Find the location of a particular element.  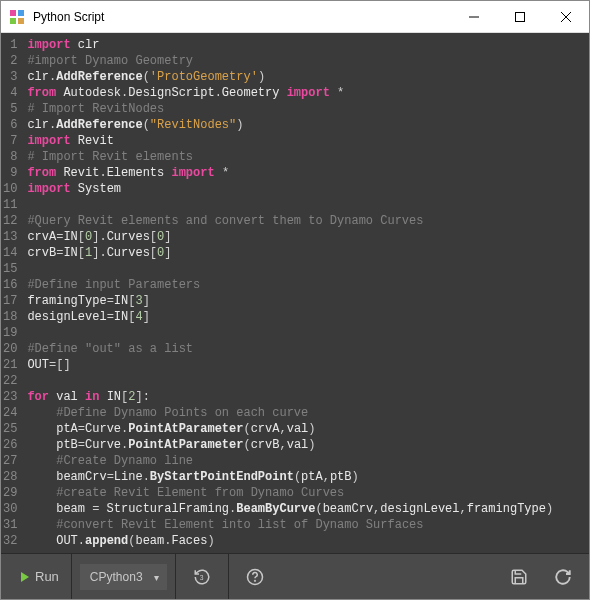

code-line: #Define input Parameters is located at coordinates (305, 285).